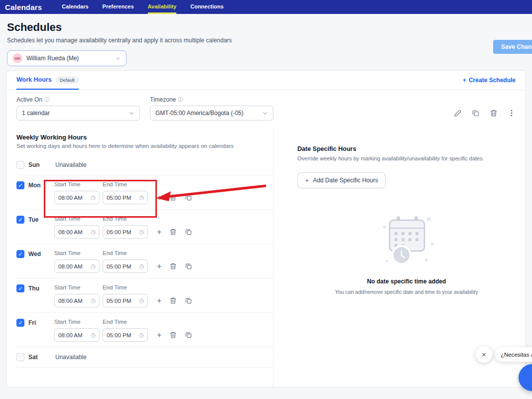  Describe the element at coordinates (144, 358) in the screenshot. I see `day-row-sat: SatUnavailable` at that location.